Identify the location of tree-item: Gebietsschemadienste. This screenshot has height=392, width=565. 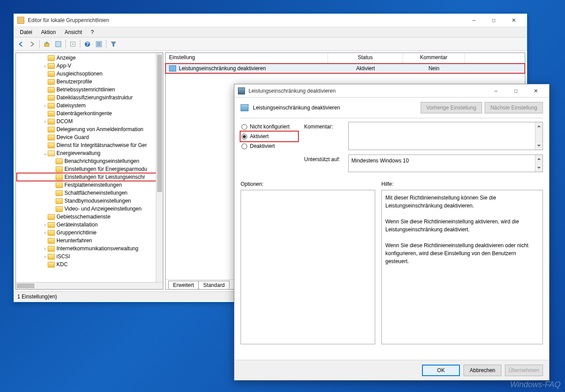
(89, 217).